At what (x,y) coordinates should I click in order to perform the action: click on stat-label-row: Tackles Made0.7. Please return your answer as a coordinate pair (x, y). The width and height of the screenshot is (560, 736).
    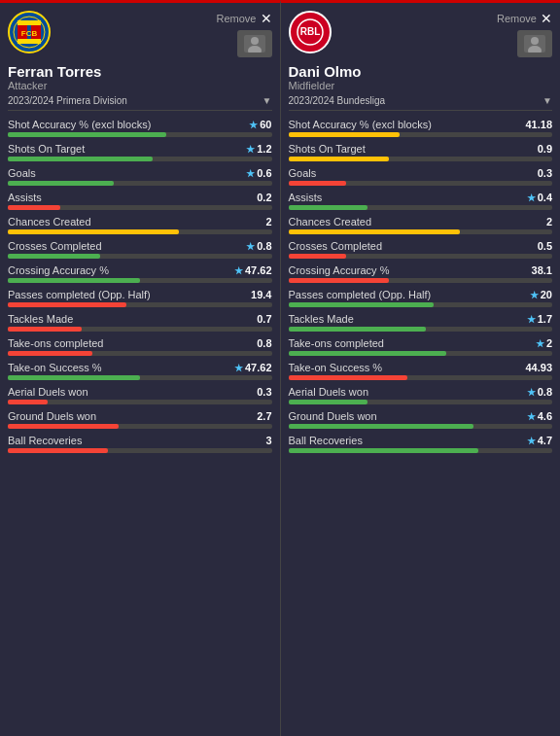
    Looking at the image, I should click on (140, 319).